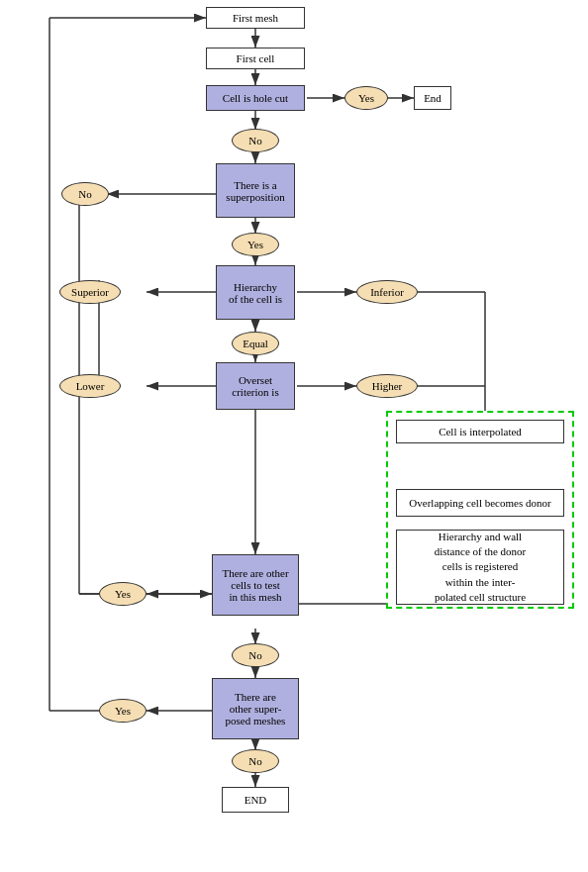  What do you see at coordinates (255, 293) in the screenshot?
I see `hierarchy-box: Hierarchy of the cell is` at bounding box center [255, 293].